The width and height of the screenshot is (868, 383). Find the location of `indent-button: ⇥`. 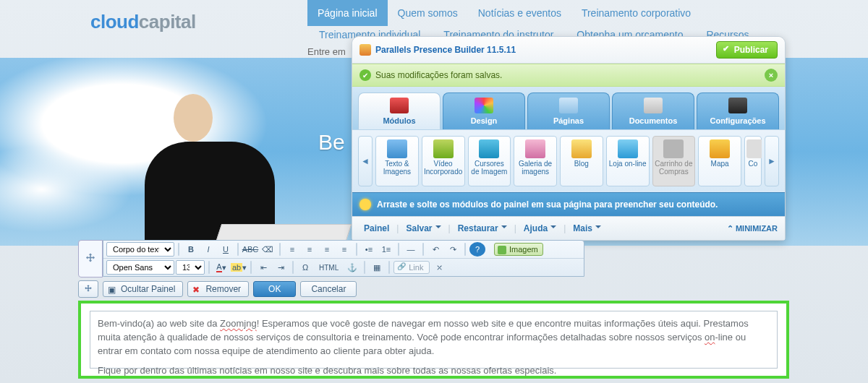

indent-button: ⇥ is located at coordinates (281, 267).